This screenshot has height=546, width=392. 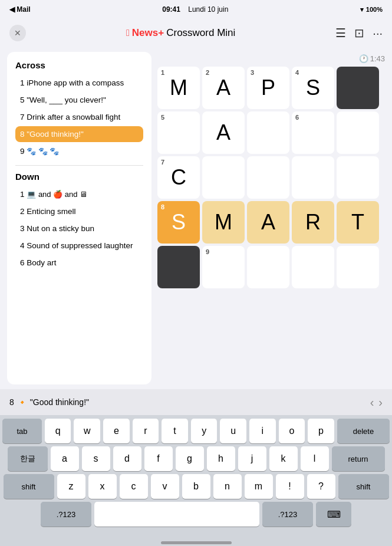 I want to click on cell-r1-c3: 6, so click(x=313, y=133).